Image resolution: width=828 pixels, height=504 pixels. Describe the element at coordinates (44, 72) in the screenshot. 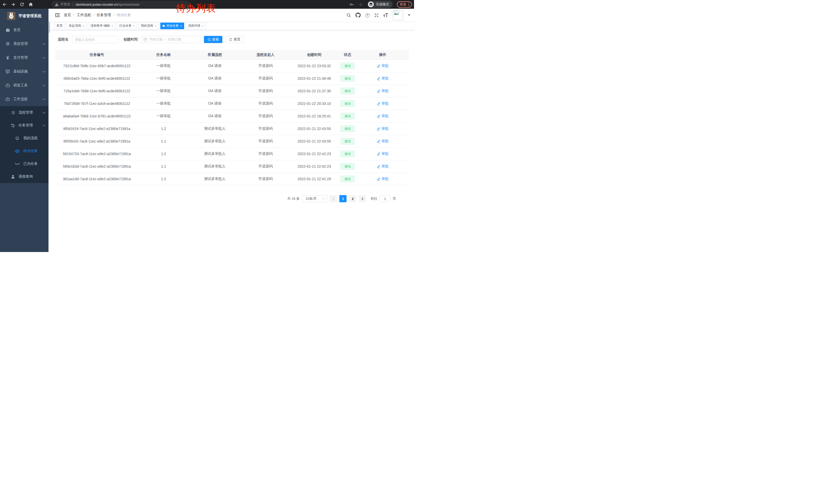

I see `chevron-down-icon` at that location.